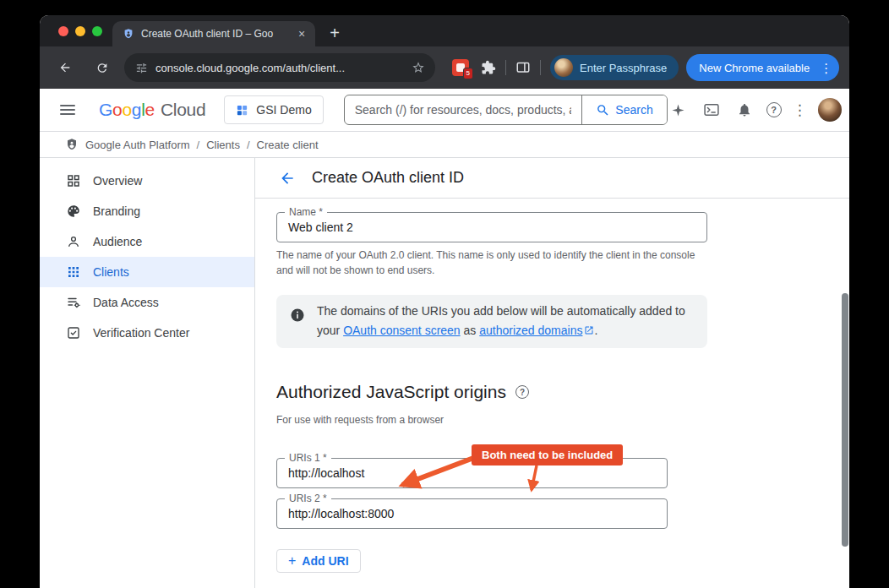 The image size is (889, 588). I want to click on side-panel-icon, so click(523, 68).